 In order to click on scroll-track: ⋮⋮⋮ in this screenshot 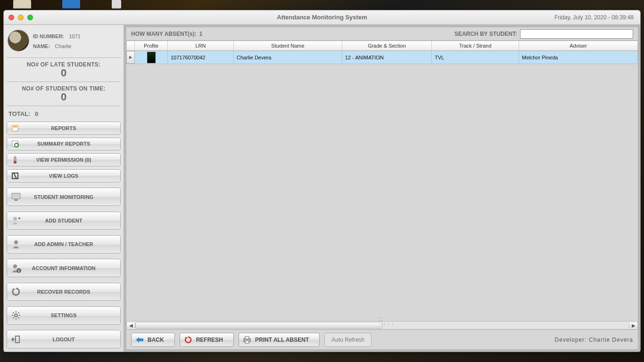, I will do `click(382, 325)`.